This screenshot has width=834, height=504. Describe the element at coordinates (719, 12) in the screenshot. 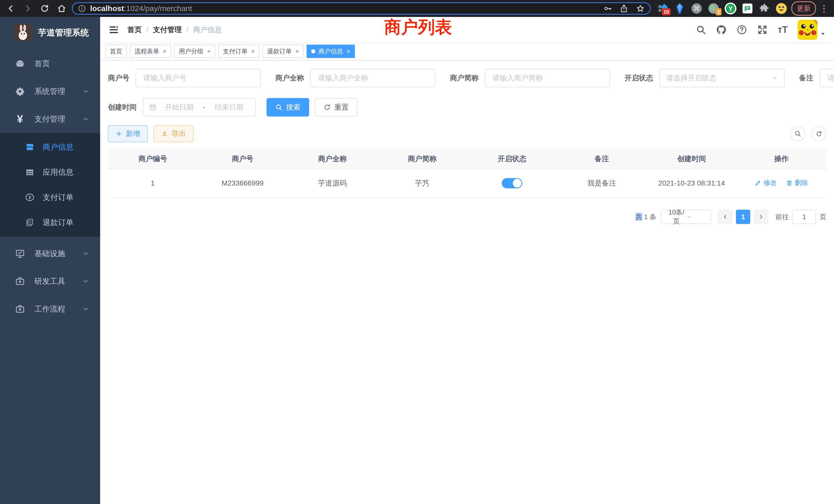

I see `extension-badge: 1` at that location.